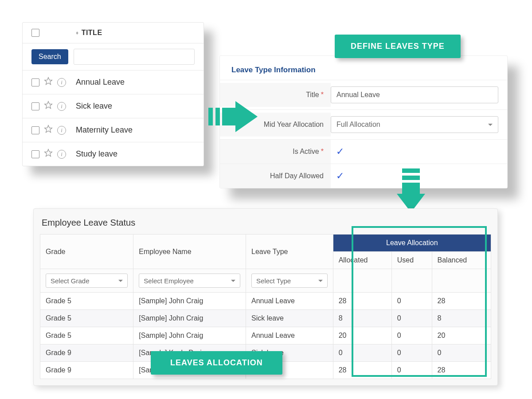  What do you see at coordinates (362, 353) in the screenshot?
I see `cell-allocated: 0` at bounding box center [362, 353].